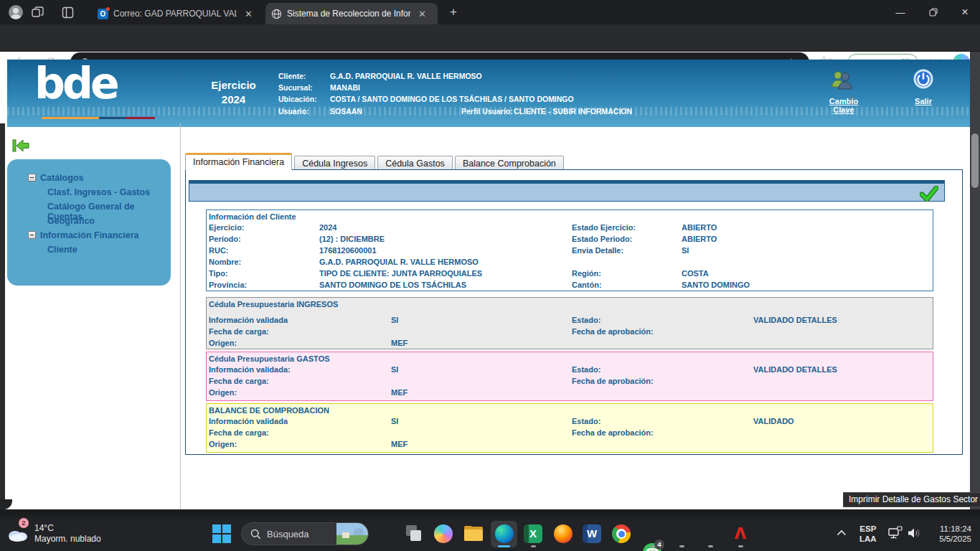  Describe the element at coordinates (219, 250) in the screenshot. I see `field-label: RUC:` at that location.